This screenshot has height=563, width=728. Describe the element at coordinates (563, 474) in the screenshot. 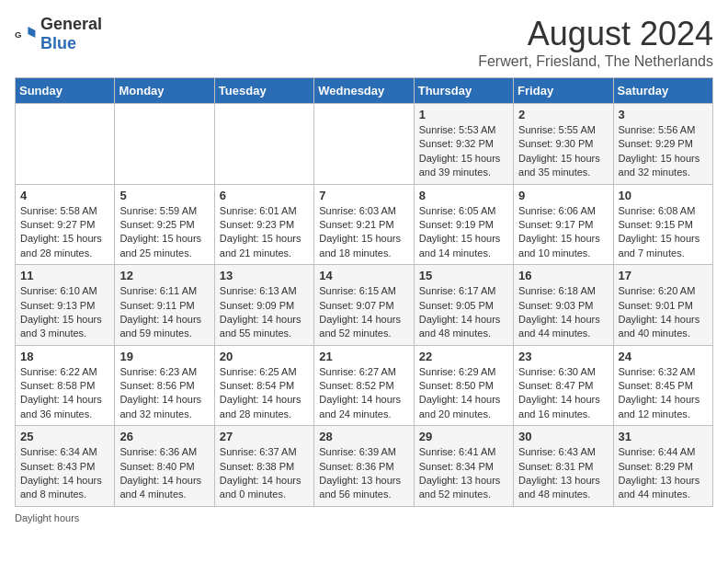

I see `cell-info: Sunrise: 6:43 AM Sunset: 8:31 PM Dayligh…` at that location.